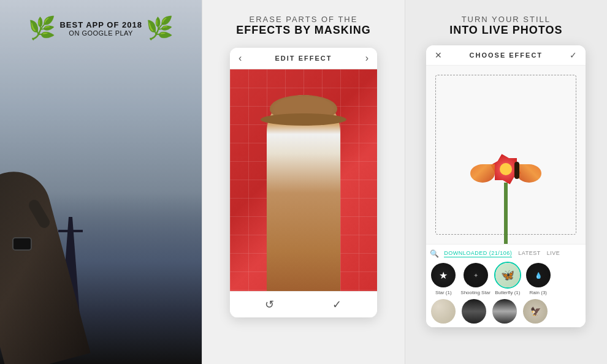  What do you see at coordinates (474, 311) in the screenshot?
I see `effect-thumb-sm2` at bounding box center [474, 311].